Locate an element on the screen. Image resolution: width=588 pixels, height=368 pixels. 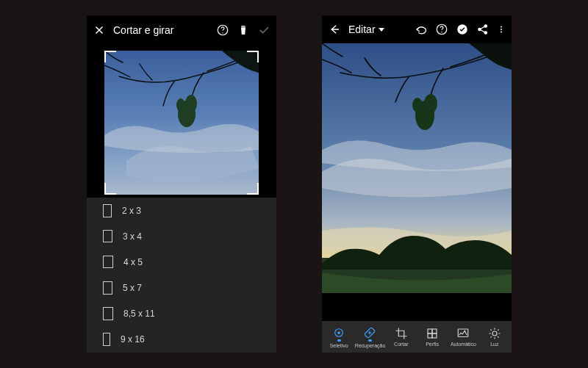
crop-handle-br is located at coordinates (253, 189).